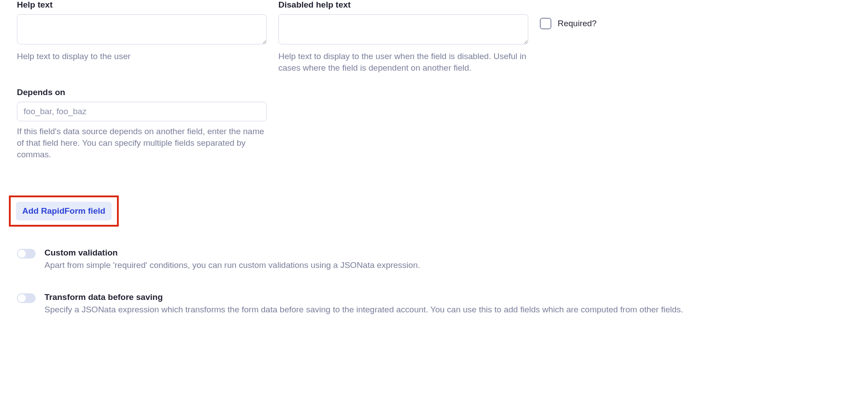  What do you see at coordinates (64, 211) in the screenshot?
I see `add-button-highlight: Add RapidForm field` at bounding box center [64, 211].